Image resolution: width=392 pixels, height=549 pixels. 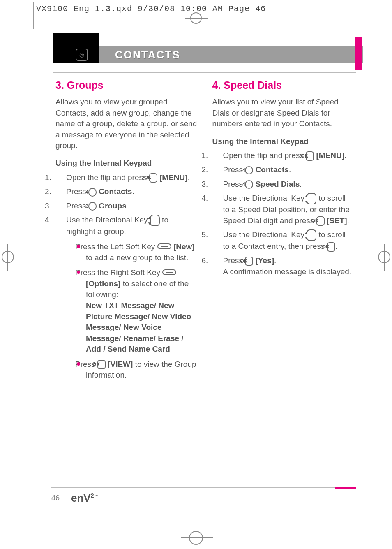 What do you see at coordinates (289, 210) in the screenshot?
I see `sd-step-4: 4.Use the Directional Key to scroll to a…` at bounding box center [289, 210].